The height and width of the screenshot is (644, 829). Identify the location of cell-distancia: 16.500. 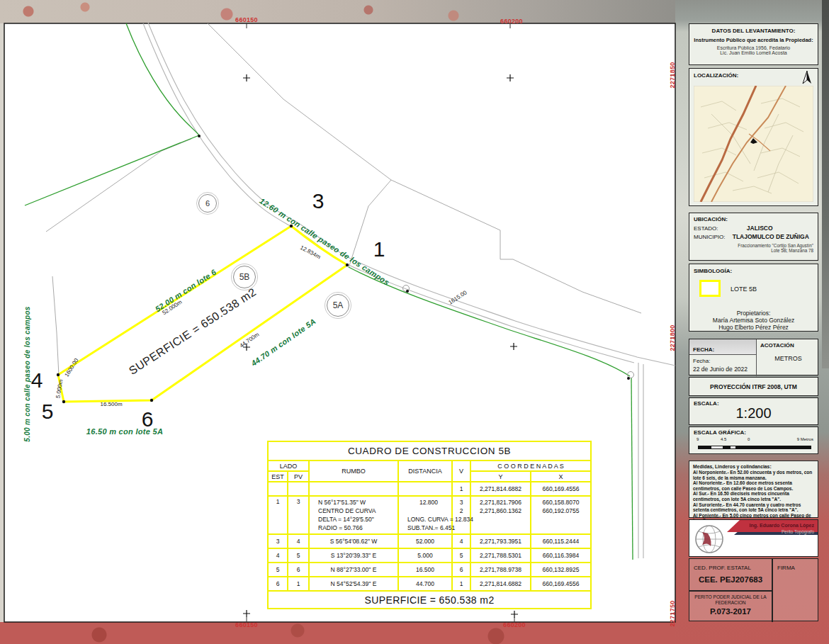
(425, 570).